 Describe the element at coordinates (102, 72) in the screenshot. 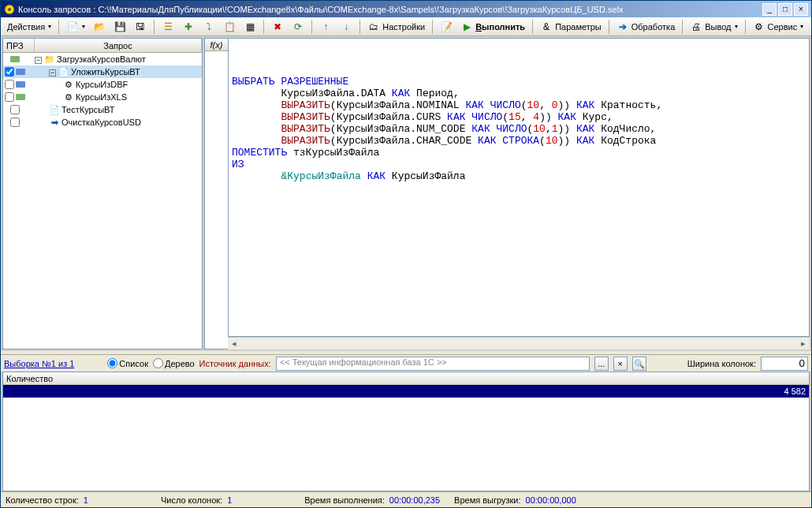

I see `tree-item: −📄УложитьКурсыВТ` at that location.